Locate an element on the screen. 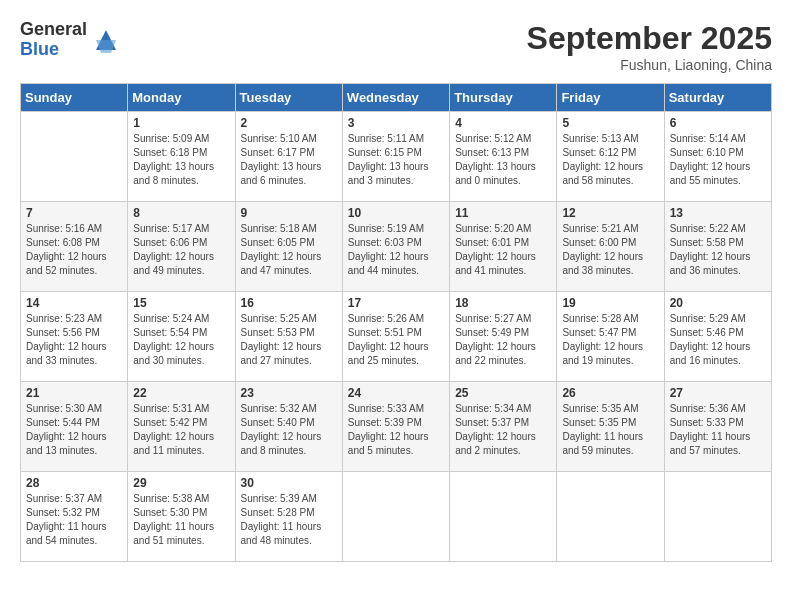  calendar-cell: 6Sunrise: 5:14 AM Sunset: 6:10 PM Daylig… is located at coordinates (718, 157).